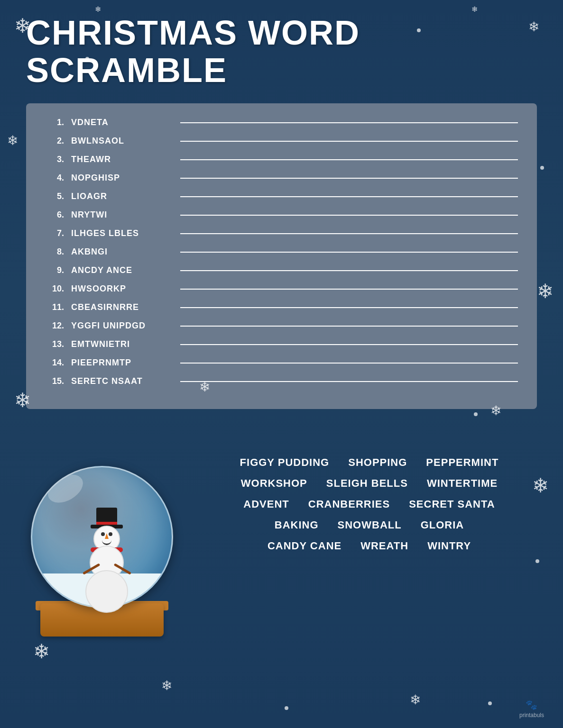  Describe the element at coordinates (378, 463) in the screenshot. I see `word-bank-item: SHOPPING` at that location.